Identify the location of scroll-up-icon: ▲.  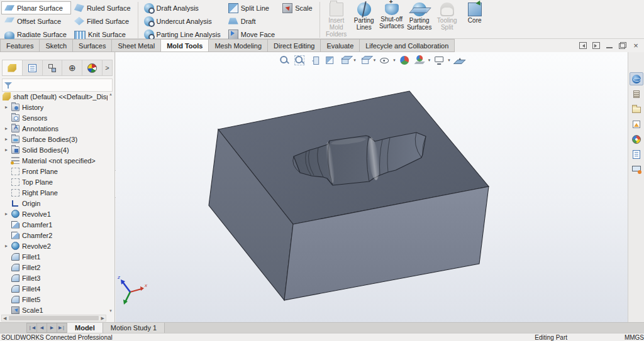
(111, 94).